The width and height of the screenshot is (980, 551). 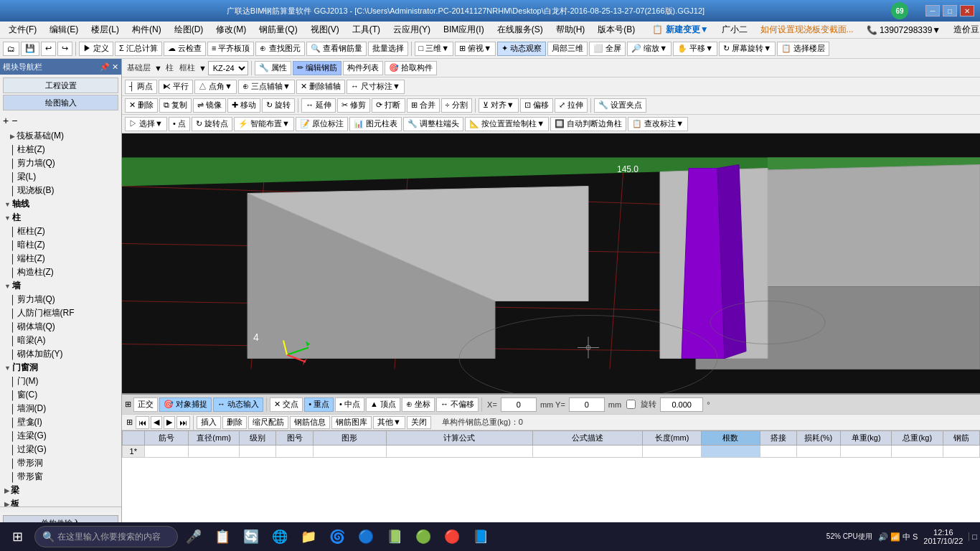 What do you see at coordinates (212, 124) in the screenshot?
I see `btn-rotate-point: ↻ 旋转点` at bounding box center [212, 124].